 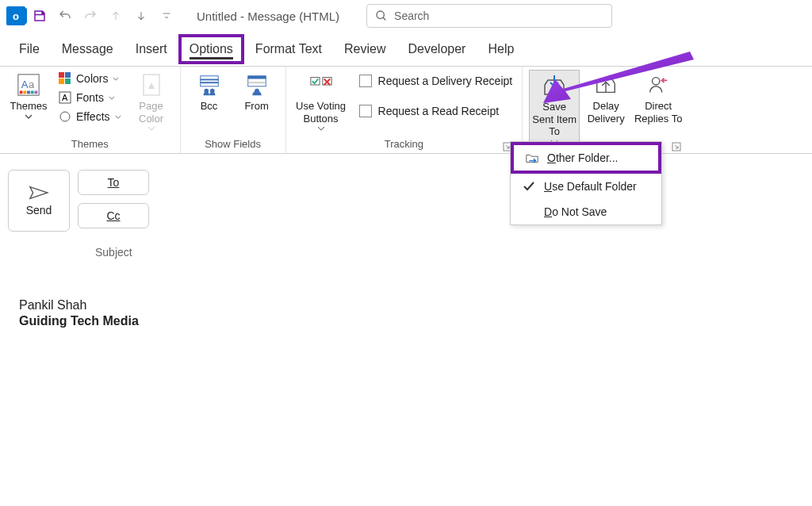 What do you see at coordinates (211, 49) in the screenshot?
I see `tab-options: Options` at bounding box center [211, 49].